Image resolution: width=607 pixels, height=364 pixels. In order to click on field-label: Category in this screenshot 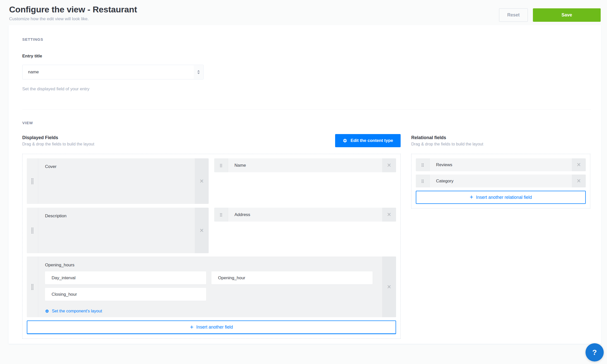, I will do `click(501, 181)`.